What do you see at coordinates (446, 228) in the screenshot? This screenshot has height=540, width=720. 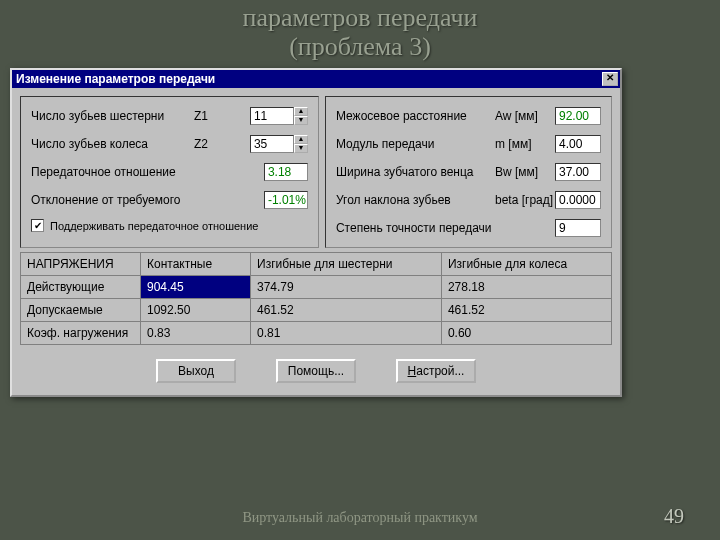 I see `acc-label: Степень точности передачи` at bounding box center [446, 228].